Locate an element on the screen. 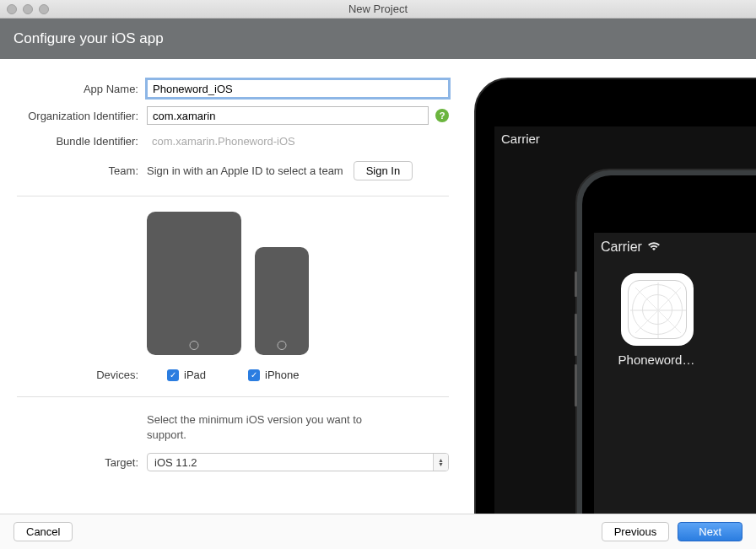 Image resolution: width=756 pixels, height=549 pixels. app-name-preview: Phoneword… is located at coordinates (656, 359).